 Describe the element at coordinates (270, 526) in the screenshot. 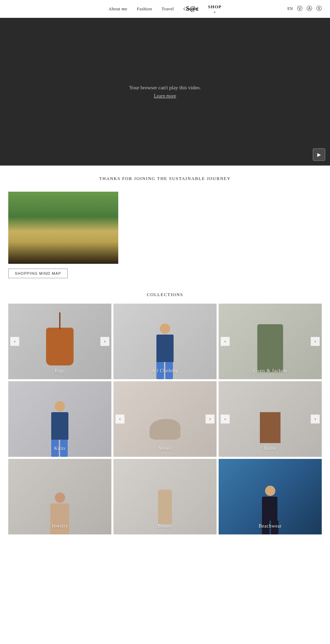

I see `beachwear-label: Beachwear` at that location.